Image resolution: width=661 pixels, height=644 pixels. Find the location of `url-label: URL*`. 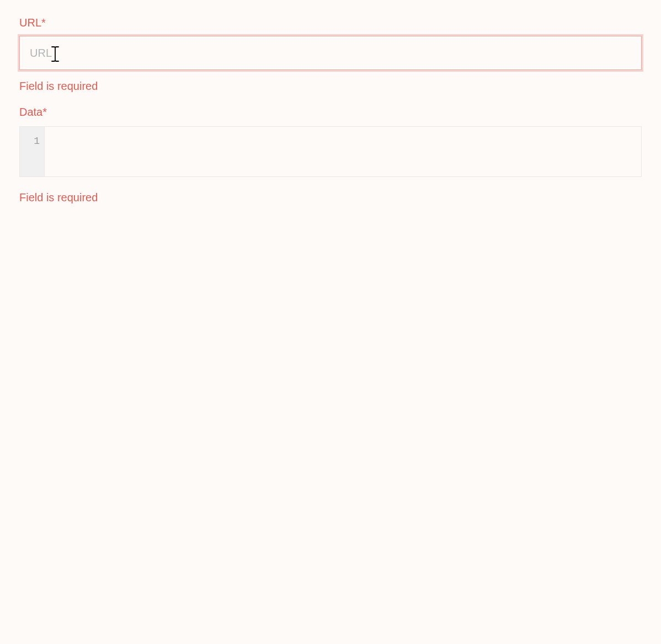

url-label: URL* is located at coordinates (330, 23).